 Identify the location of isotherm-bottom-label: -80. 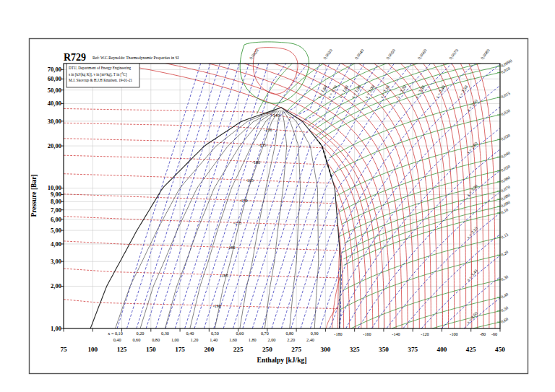
(483, 334).